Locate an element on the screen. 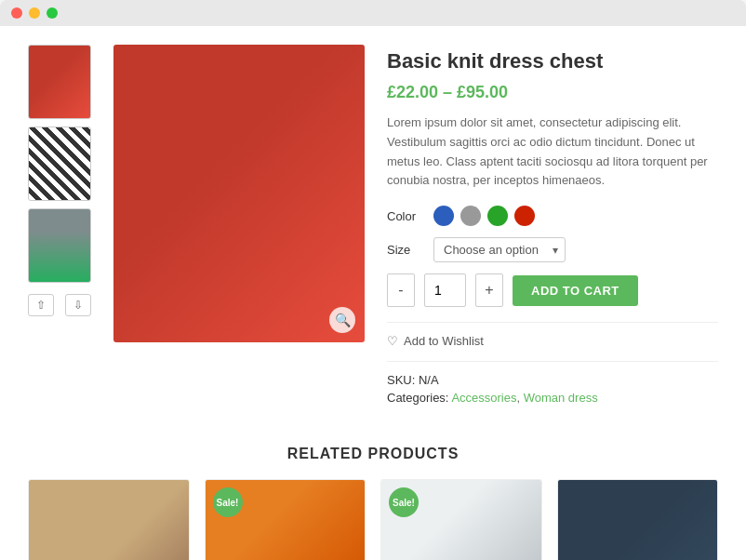 This screenshot has width=746, height=560. related-card-1: Basic contrast sneakers £12.00 is located at coordinates (109, 519).